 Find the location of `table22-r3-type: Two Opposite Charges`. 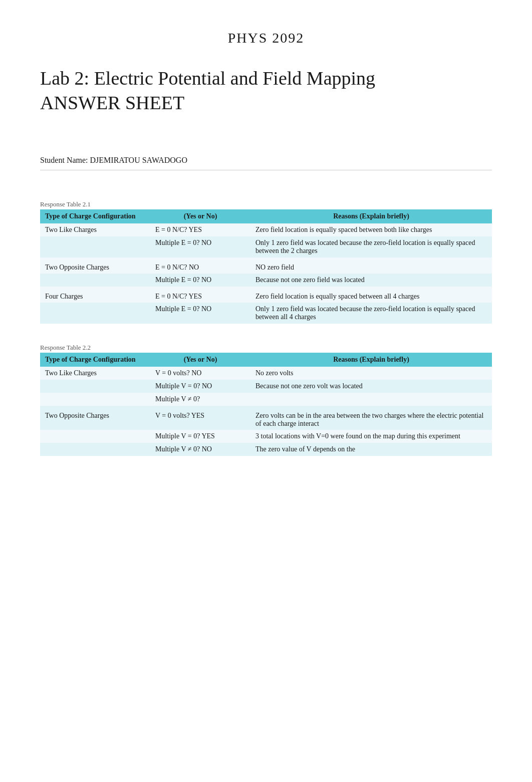

table22-r3-type: Two Opposite Charges is located at coordinates (95, 418).